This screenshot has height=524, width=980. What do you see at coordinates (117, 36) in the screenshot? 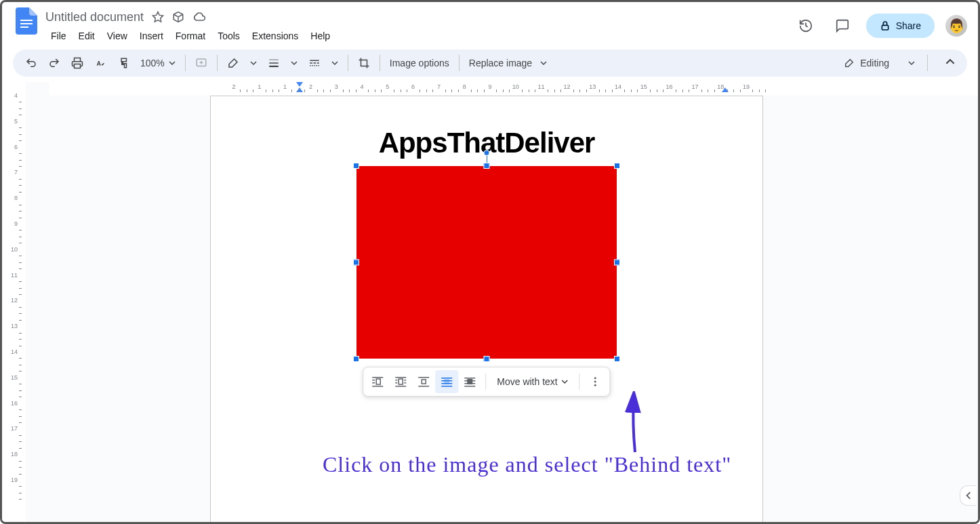
I see `menu-view: View` at bounding box center [117, 36].